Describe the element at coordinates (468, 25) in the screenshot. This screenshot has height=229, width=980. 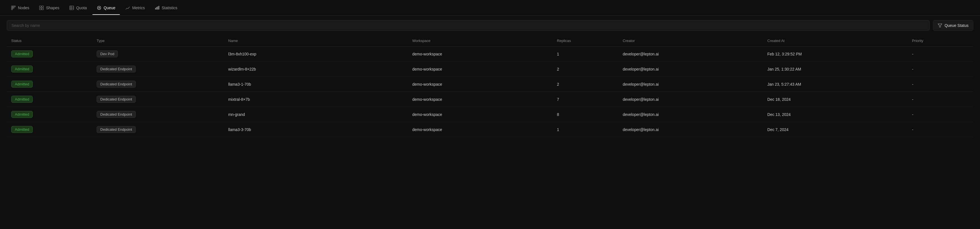
I see `search-input` at that location.